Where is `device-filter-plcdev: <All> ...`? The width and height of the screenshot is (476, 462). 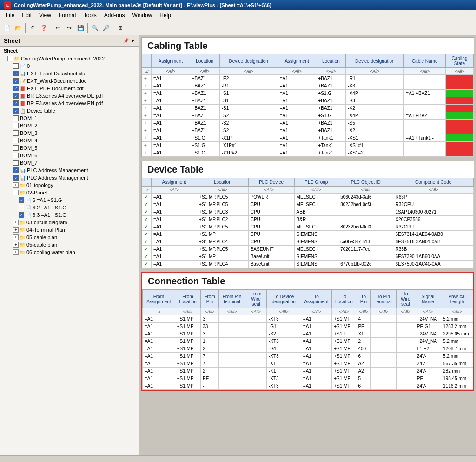 device-filter-plcdev: <All> ... is located at coordinates (271, 190).